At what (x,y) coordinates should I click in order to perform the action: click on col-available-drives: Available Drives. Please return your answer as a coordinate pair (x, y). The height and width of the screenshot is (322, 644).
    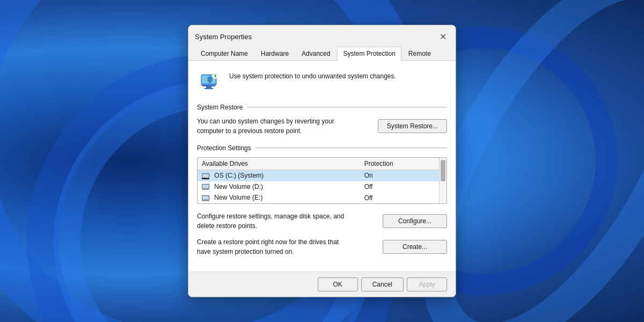
    Looking at the image, I should click on (279, 164).